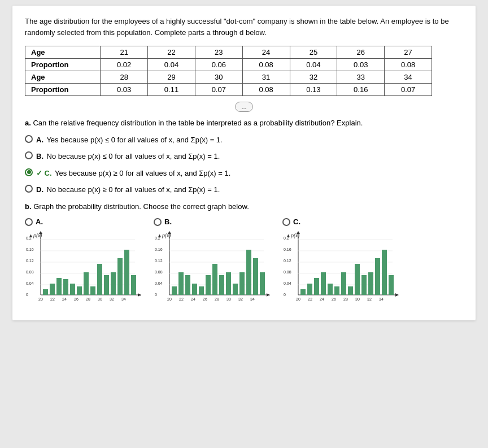  What do you see at coordinates (244, 107) in the screenshot?
I see `dots-button: ...` at bounding box center [244, 107].